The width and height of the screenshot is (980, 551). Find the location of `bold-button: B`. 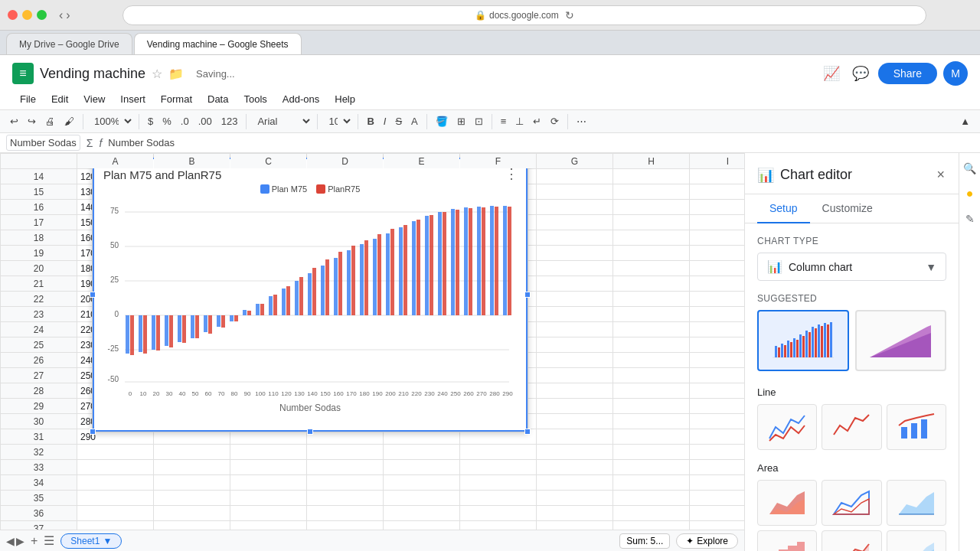

bold-button: B is located at coordinates (371, 121).